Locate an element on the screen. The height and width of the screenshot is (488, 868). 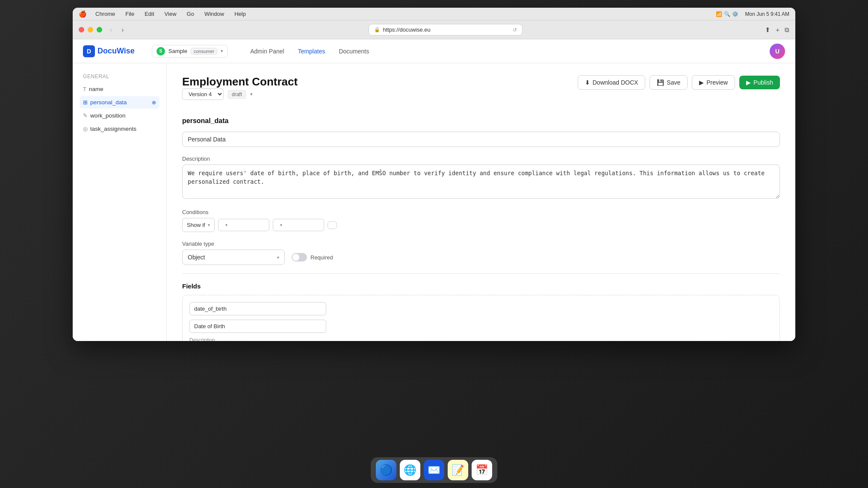
nav-admin-panel: Admin Panel is located at coordinates (267, 51).